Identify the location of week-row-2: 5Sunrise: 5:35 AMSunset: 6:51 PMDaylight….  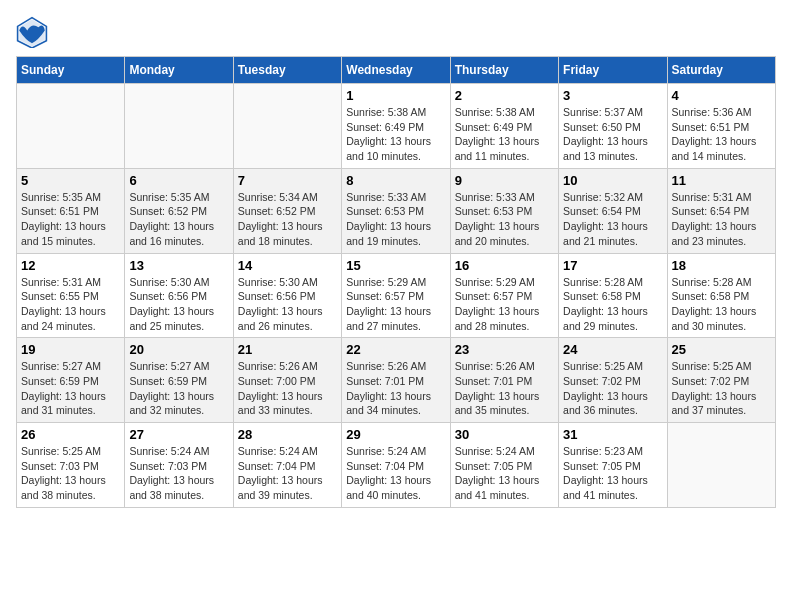
(396, 210).